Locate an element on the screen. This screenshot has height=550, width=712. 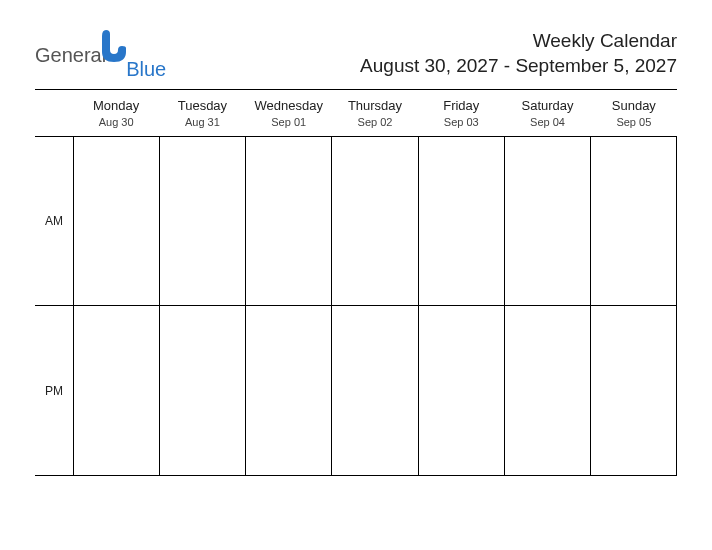
day-header-monday: Monday Aug 30 is located at coordinates (116, 113).